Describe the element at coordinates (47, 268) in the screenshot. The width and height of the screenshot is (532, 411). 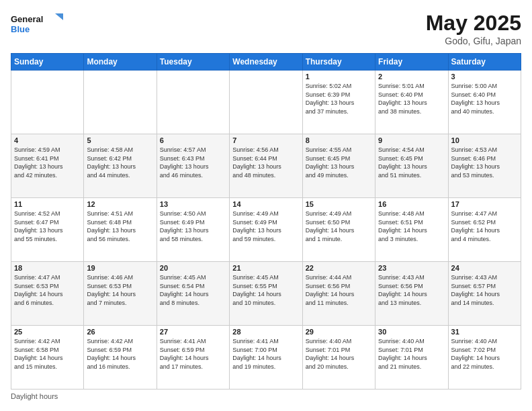
I see `day-number: 18` at that location.